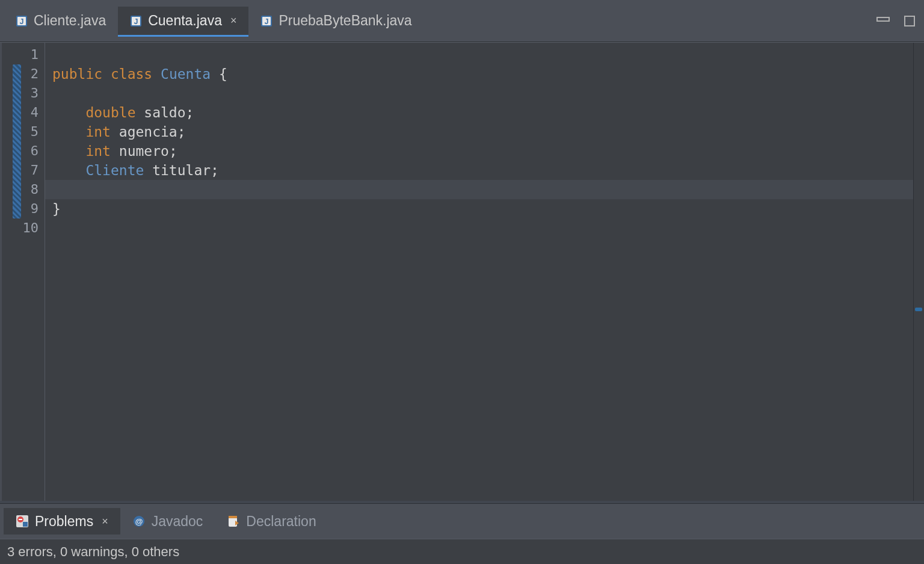  What do you see at coordinates (70, 20) in the screenshot?
I see `editor-tab-label: Cliente.java` at bounding box center [70, 20].